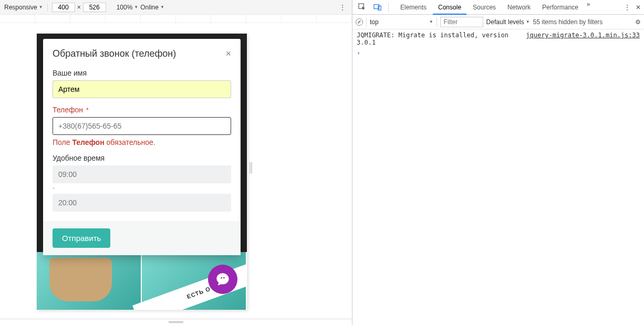  Describe the element at coordinates (583, 39) in the screenshot. I see `console-source-link: jquery-migrate-3.0.1.min.js:33` at that location.